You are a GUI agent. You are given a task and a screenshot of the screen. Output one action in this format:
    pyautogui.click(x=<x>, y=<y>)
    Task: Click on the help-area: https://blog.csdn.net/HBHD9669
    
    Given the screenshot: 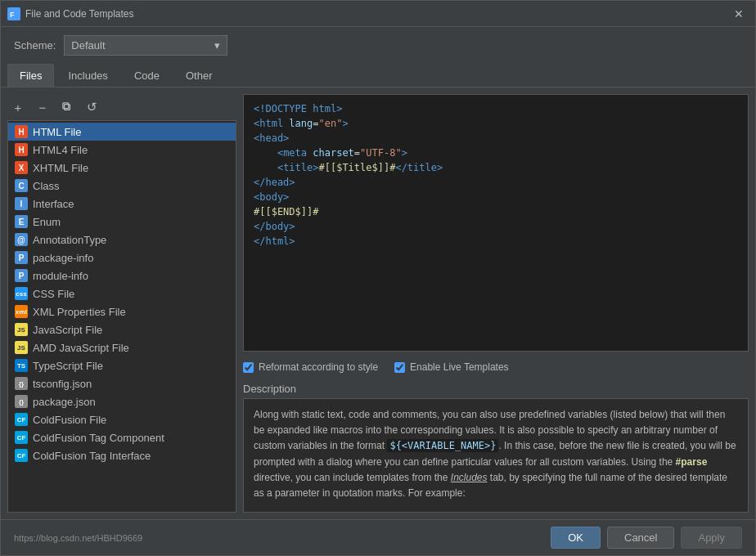 What is the action you would take?
    pyautogui.click(x=279, y=538)
    